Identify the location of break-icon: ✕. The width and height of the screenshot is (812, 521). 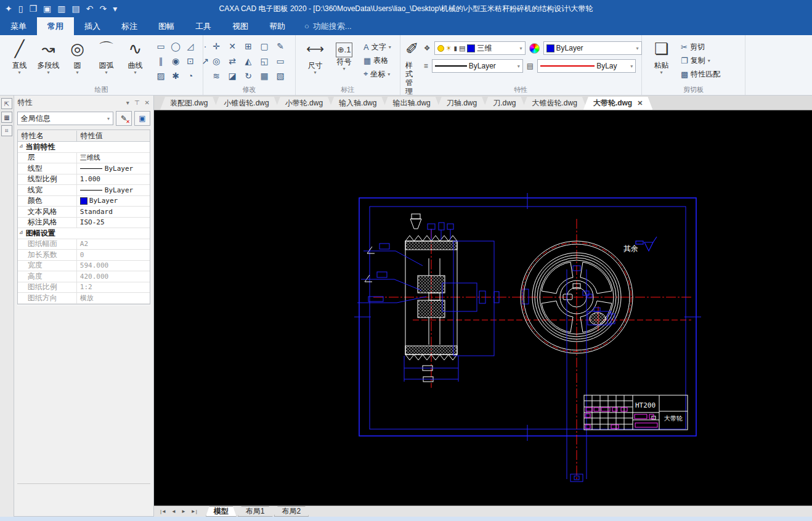
(232, 46).